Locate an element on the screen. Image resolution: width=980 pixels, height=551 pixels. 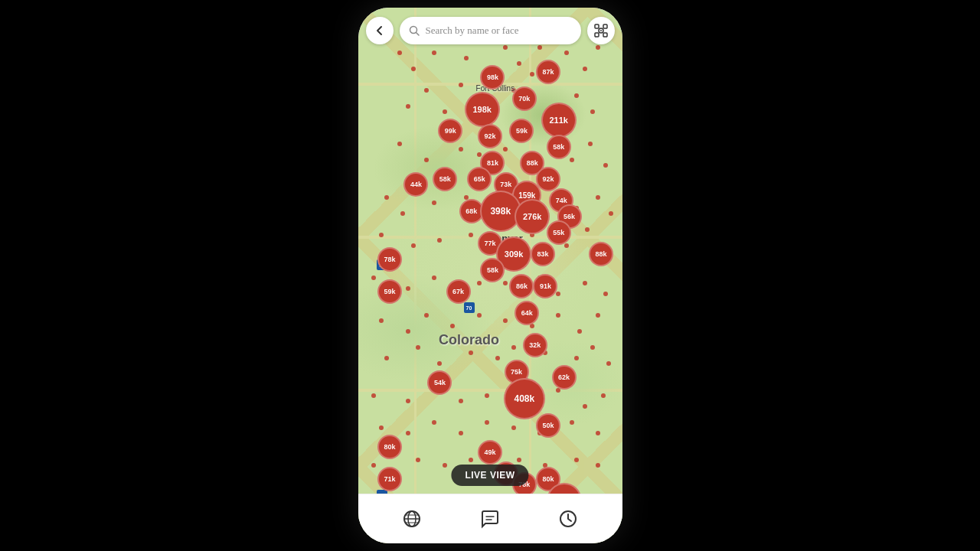
cluster-c14: 65k is located at coordinates (479, 179).